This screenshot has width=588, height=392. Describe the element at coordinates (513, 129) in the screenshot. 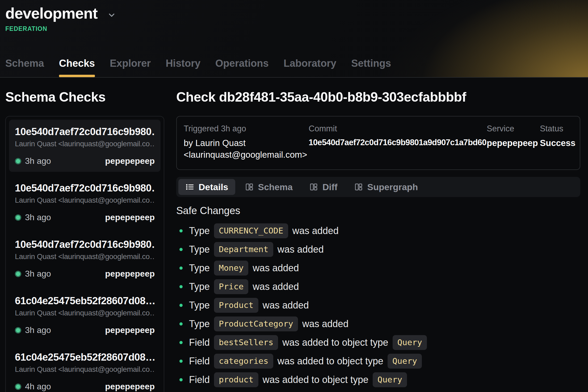

I see `service-label: Service` at that location.